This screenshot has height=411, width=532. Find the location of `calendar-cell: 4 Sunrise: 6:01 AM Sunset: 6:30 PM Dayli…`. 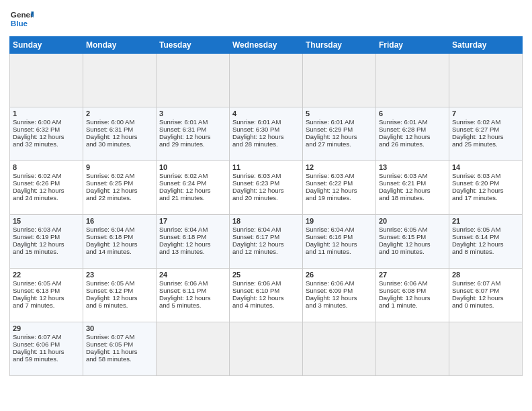

calendar-cell: 4 Sunrise: 6:01 AM Sunset: 6:30 PM Dayli… is located at coordinates (266, 134).